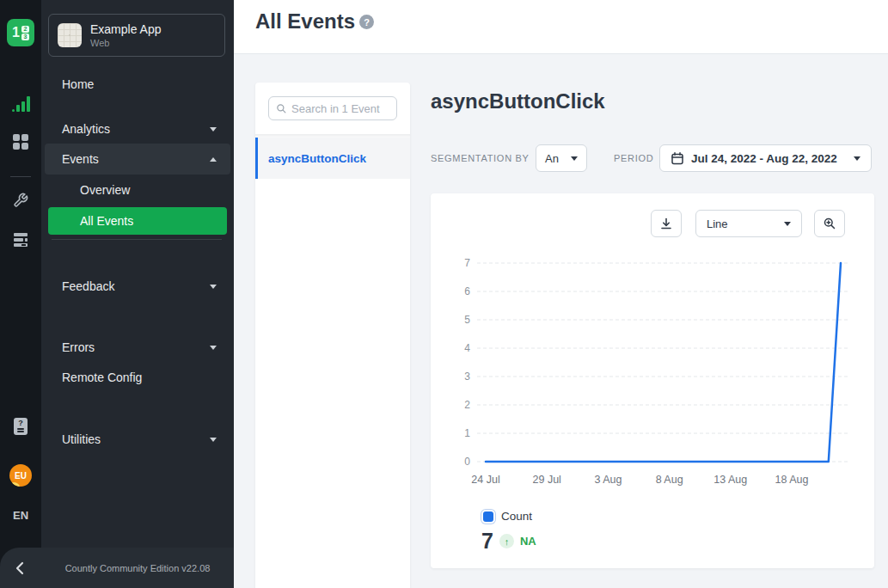 This screenshot has width=888, height=588. Describe the element at coordinates (485, 480) in the screenshot. I see `svg-text: 24 Jul` at that location.